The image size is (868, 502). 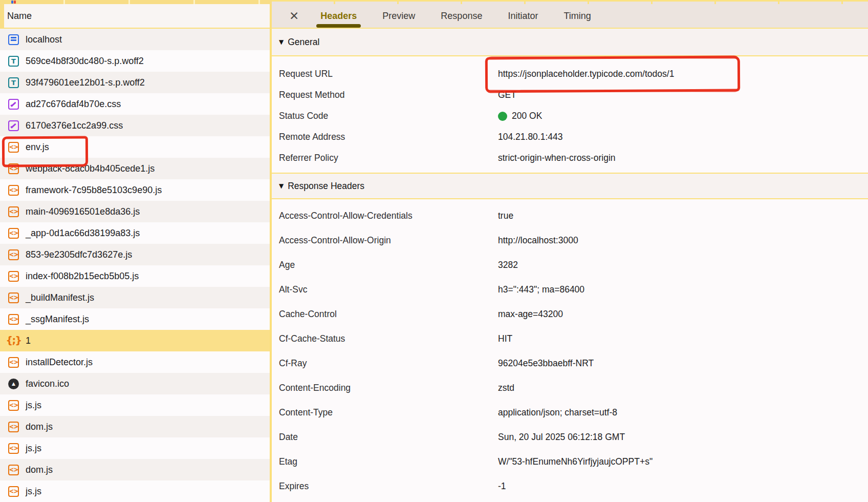 What do you see at coordinates (83, 234) in the screenshot?
I see `request-name: _app-0d1ac66d38199a83.js` at bounding box center [83, 234].